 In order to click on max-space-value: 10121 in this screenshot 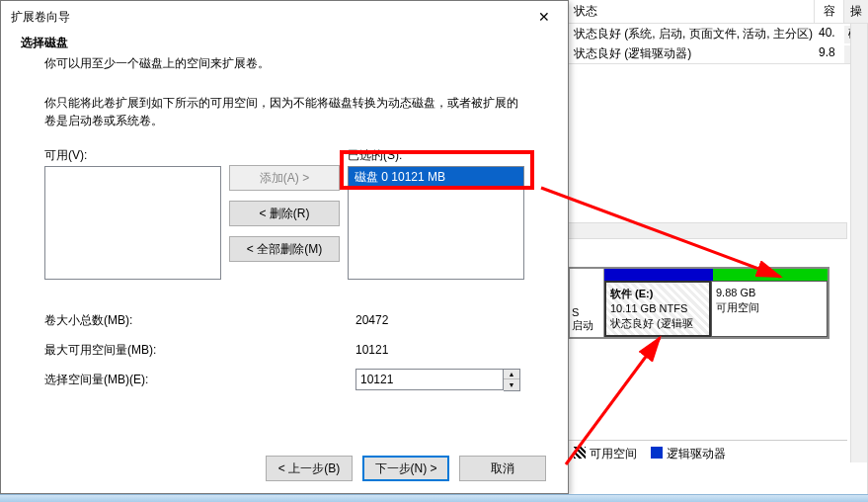, I will do `click(371, 350)`.